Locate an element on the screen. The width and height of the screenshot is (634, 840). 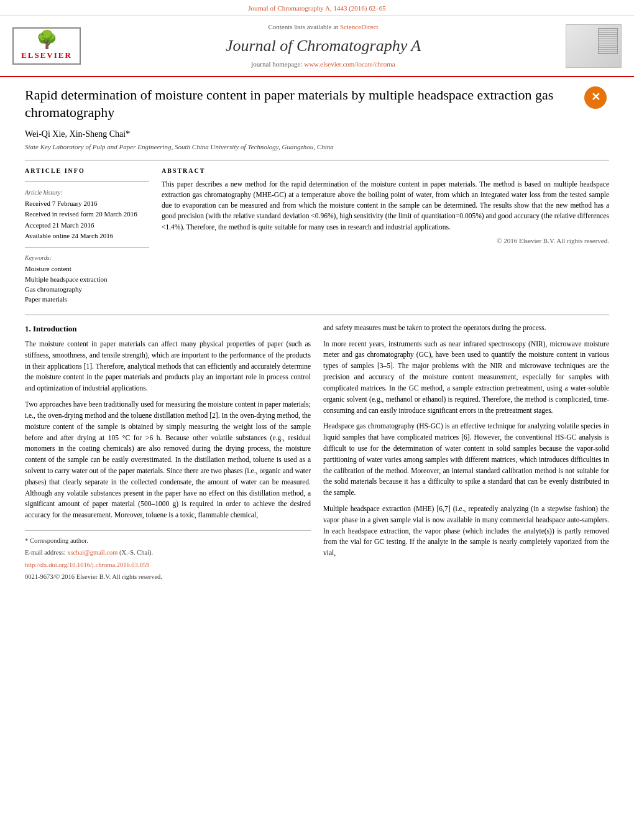
abstract-label: ABSTRACT is located at coordinates (385, 171).